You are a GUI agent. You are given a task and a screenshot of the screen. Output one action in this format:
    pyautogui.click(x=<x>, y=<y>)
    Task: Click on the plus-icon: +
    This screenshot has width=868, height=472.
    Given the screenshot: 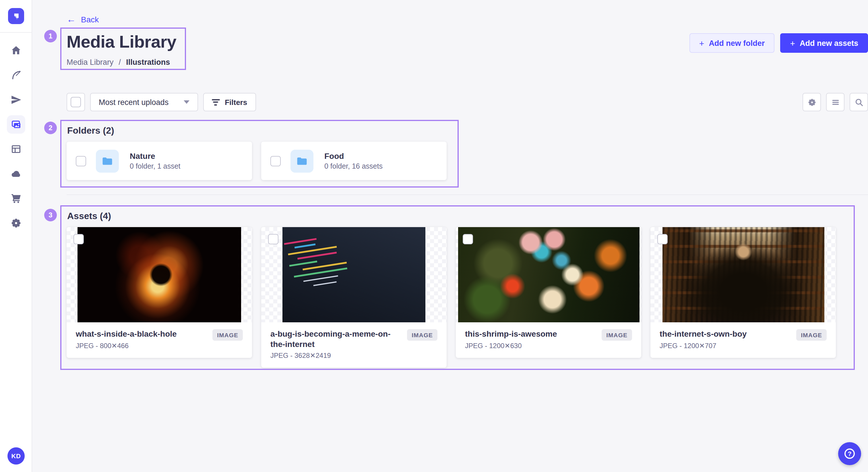 What is the action you would take?
    pyautogui.click(x=793, y=43)
    